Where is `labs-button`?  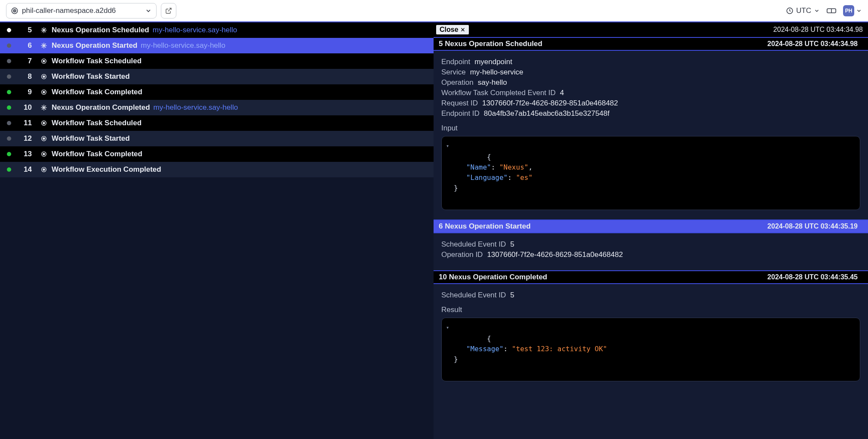
labs-button is located at coordinates (831, 11).